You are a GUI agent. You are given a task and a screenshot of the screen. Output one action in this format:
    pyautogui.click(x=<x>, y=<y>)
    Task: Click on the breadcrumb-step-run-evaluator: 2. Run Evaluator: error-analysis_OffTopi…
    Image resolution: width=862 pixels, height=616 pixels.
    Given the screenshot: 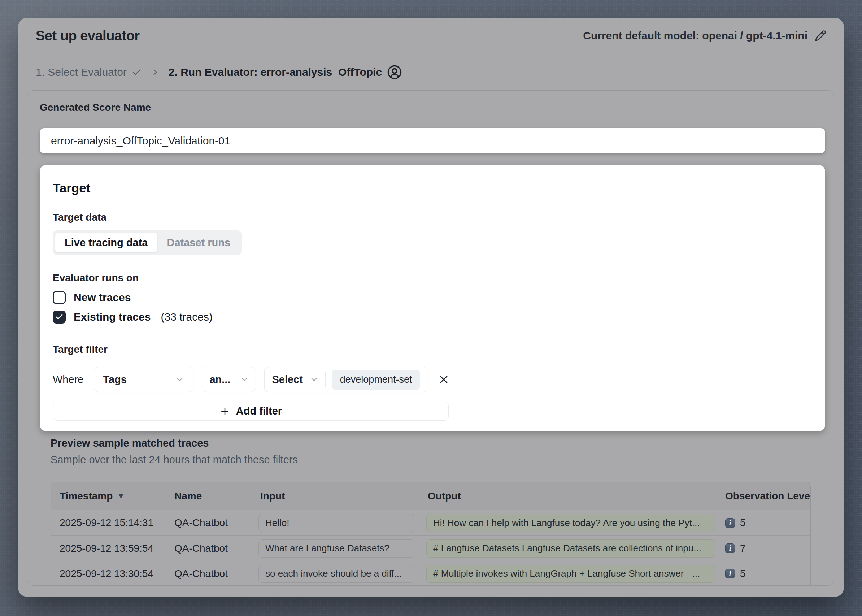 What is the action you would take?
    pyautogui.click(x=285, y=72)
    